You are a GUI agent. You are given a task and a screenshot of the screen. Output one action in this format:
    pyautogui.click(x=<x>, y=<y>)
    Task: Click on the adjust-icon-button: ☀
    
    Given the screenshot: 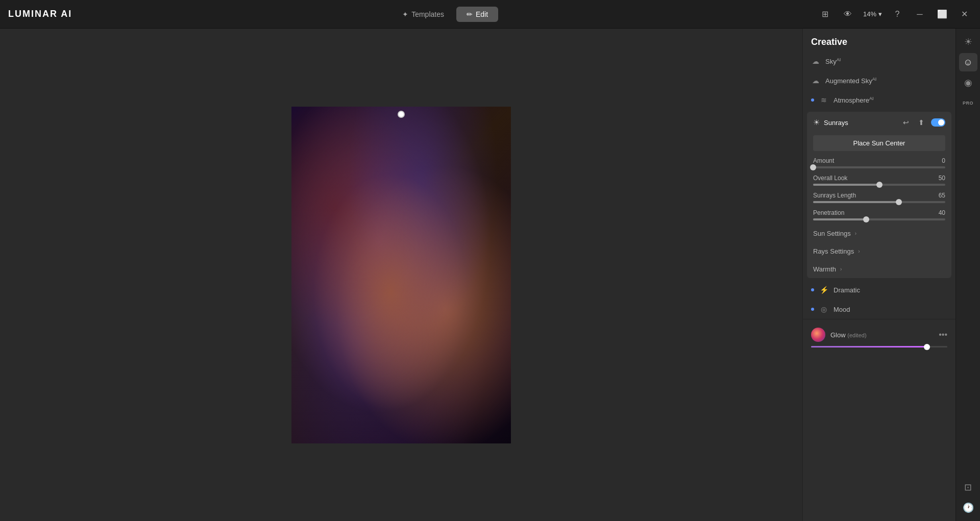 What is the action you would take?
    pyautogui.click(x=968, y=42)
    